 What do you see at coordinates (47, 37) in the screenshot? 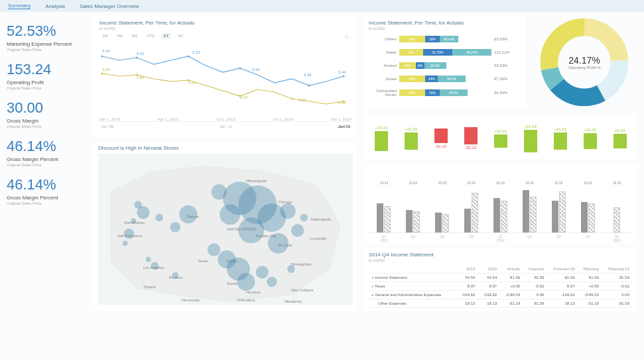
I see `kpi: 52.53% Marketing Expense Percent Origina…` at bounding box center [47, 37].